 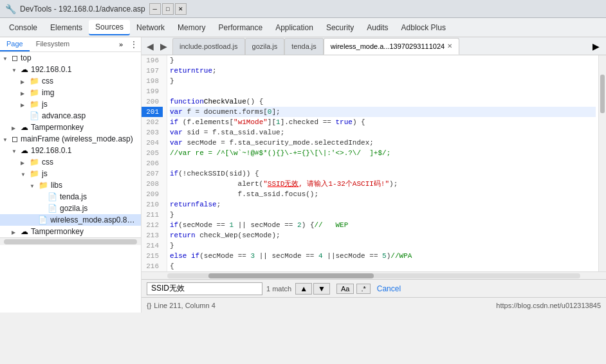 What do you see at coordinates (363, 289) in the screenshot?
I see `regex-button: .*` at bounding box center [363, 289].